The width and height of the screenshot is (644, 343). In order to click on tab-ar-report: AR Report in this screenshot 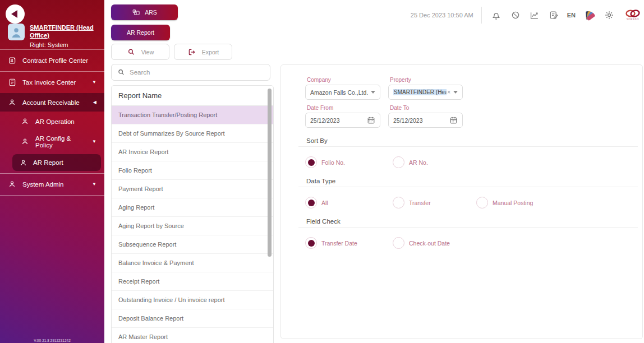, I will do `click(140, 33)`.